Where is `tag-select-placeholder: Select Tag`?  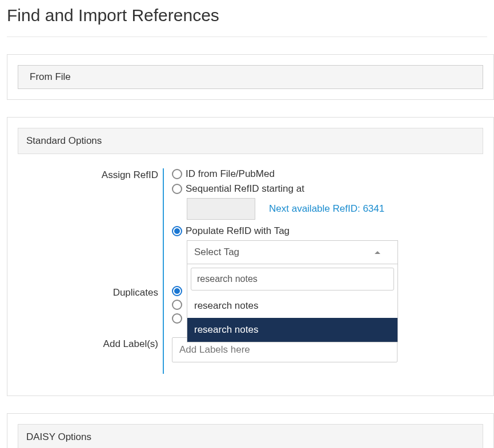
tag-select-placeholder: Select Tag is located at coordinates (217, 252).